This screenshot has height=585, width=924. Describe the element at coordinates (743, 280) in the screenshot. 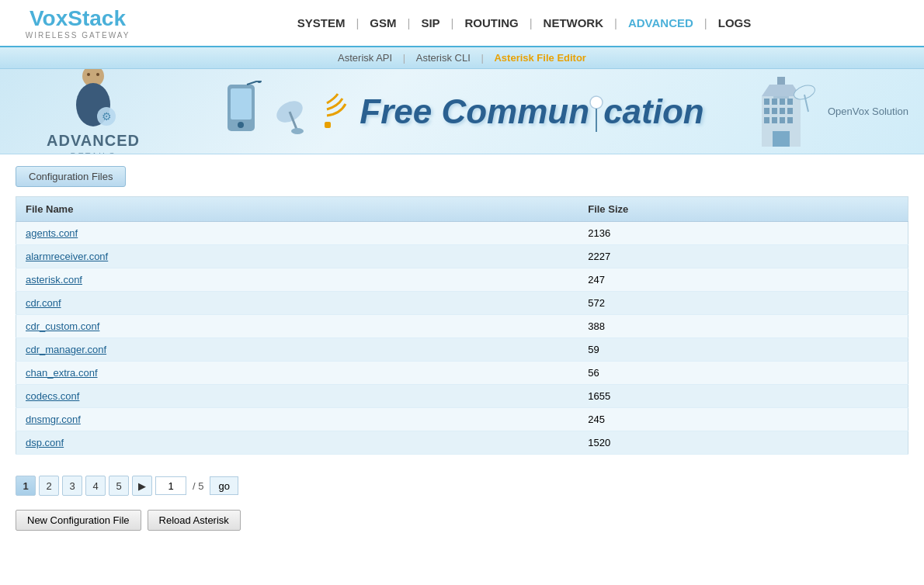

I see `file-size-cell: 247` at that location.